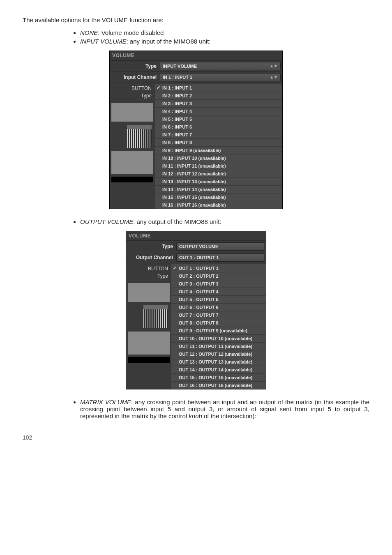  Describe the element at coordinates (219, 377) in the screenshot. I see `dropdown-option: OUT 15 : OUTPUT 15 (unavailable)` at that location.